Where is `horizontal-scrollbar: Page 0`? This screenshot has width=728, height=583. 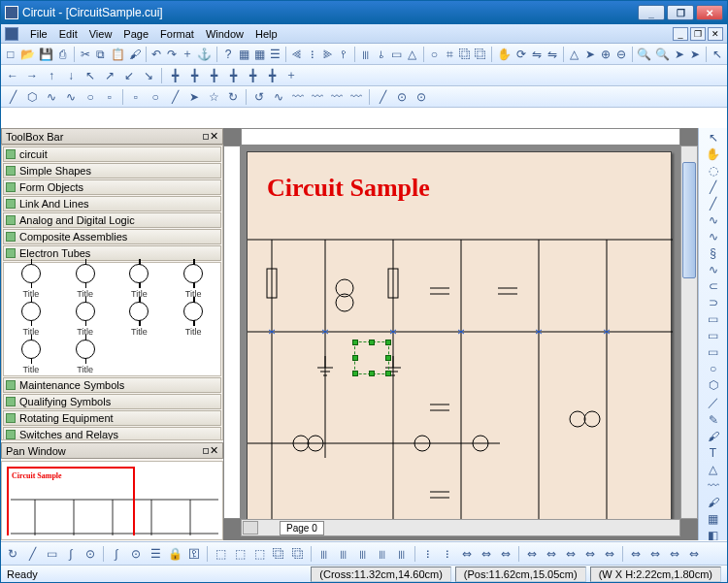
horizontal-scrollbar: Page 0 is located at coordinates (460, 528).